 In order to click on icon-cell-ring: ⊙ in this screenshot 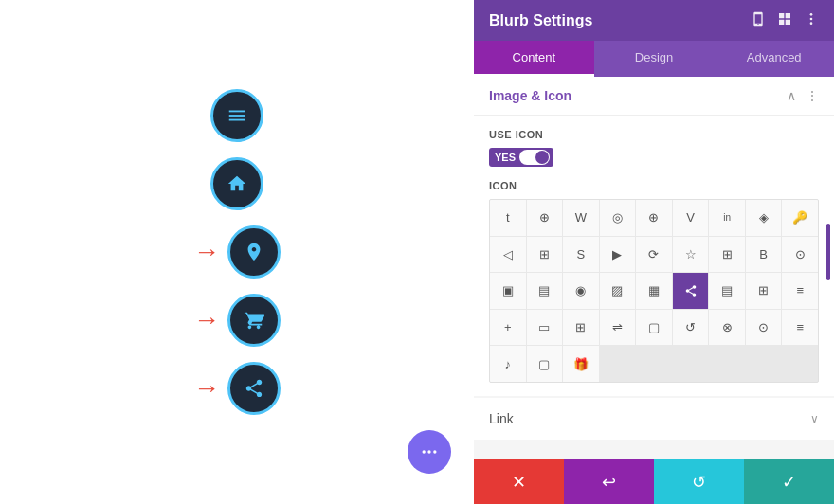, I will do `click(764, 328)`.